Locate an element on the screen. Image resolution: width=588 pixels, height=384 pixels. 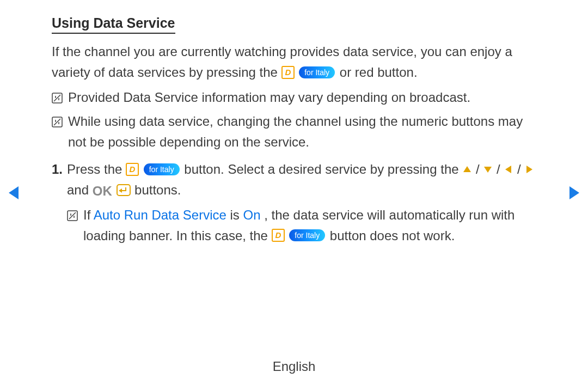
arrow-right-icon is located at coordinates (529, 169).